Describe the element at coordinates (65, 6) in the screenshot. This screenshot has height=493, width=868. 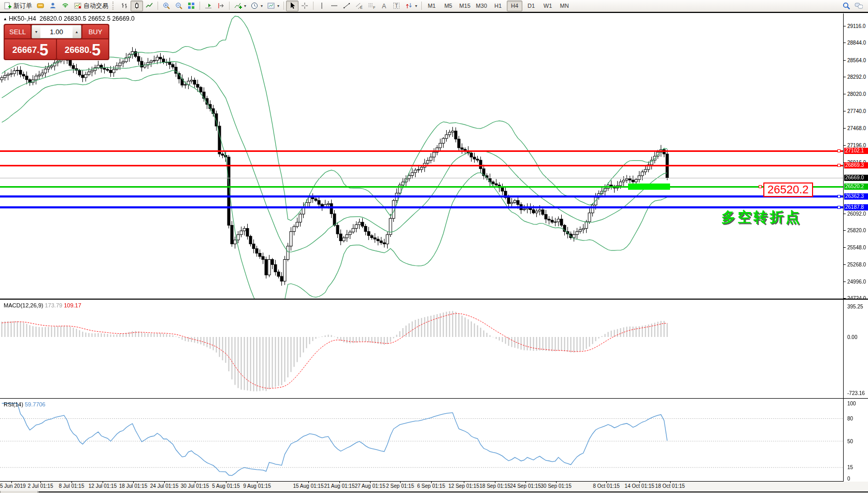
I see `signals-button` at that location.